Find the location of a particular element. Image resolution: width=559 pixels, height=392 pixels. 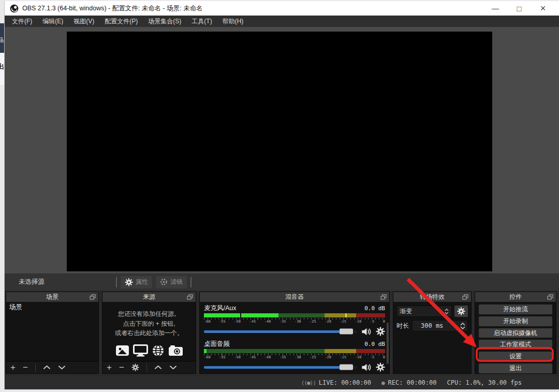

no-source-selected-label: 未选择源 is located at coordinates (32, 282).